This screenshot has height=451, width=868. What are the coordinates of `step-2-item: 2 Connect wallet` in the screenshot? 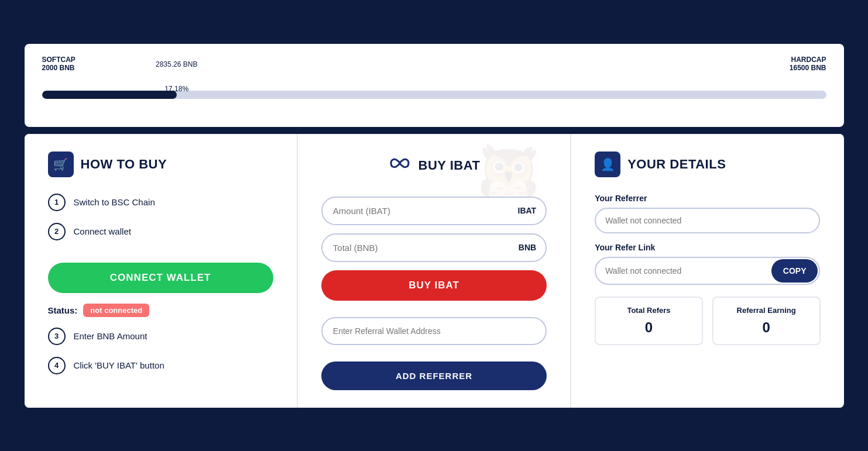 It's located at (160, 232).